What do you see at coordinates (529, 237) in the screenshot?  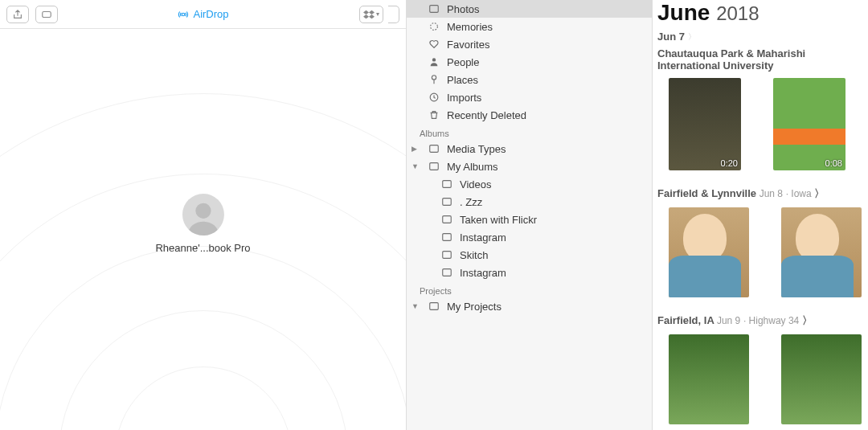 I see `sidebar-item-instagram: Instagram` at bounding box center [529, 237].